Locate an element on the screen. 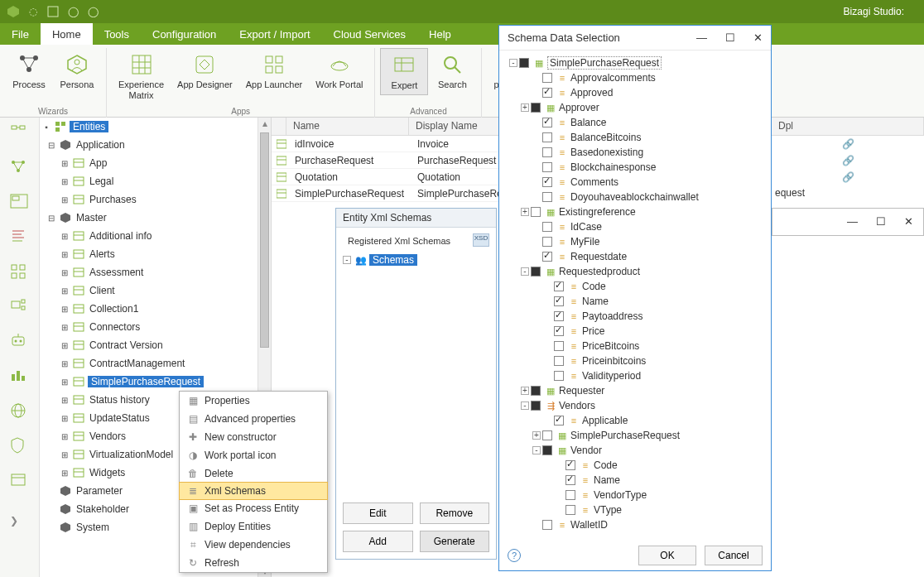 This screenshot has height=577, width=924. menu-export-import: Export / Import is located at coordinates (275, 34).